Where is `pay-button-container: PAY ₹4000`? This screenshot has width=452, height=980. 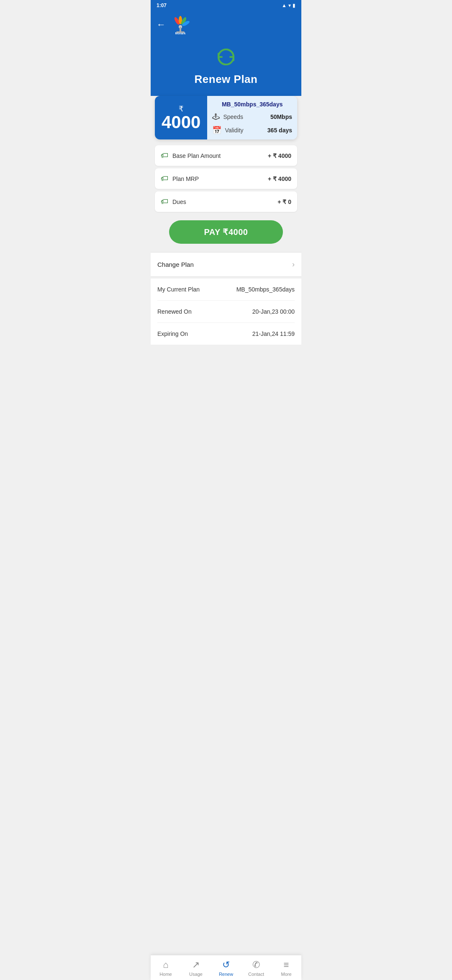
pay-button-container: PAY ₹4000 is located at coordinates (226, 232).